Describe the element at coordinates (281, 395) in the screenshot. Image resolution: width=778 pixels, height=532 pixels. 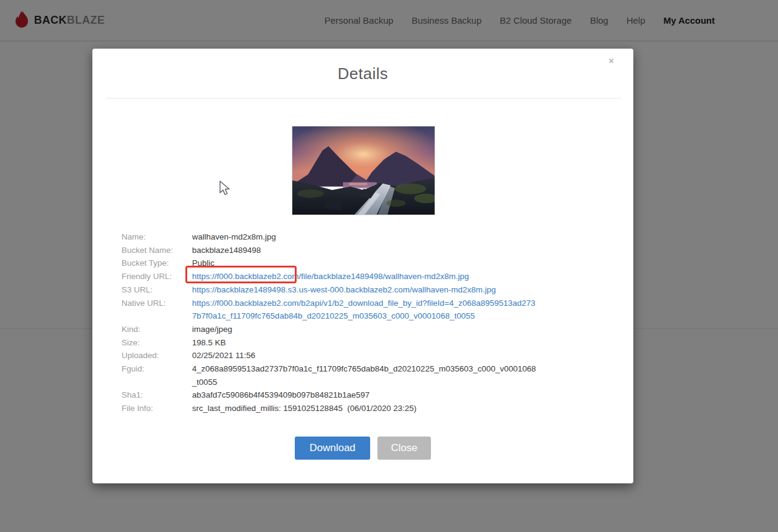
I see `detail-value: ab3afd7c59086b4f4539409b097b84821b1ae597` at that location.